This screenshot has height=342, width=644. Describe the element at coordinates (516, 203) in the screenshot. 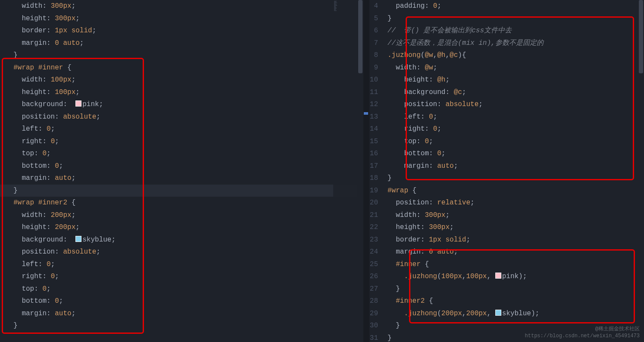

I see `code-line: position: relative;` at that location.